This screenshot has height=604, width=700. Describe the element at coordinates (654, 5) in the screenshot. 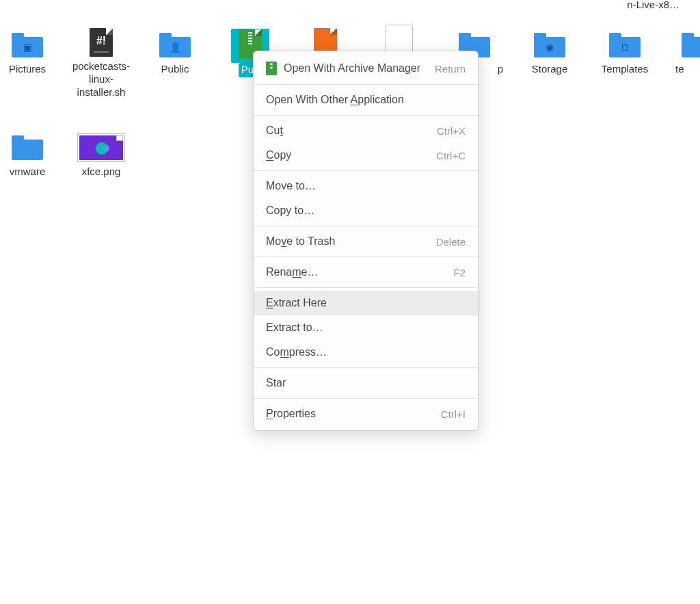

I see `desktop-item-truncated-label: n-Live-x8…` at that location.